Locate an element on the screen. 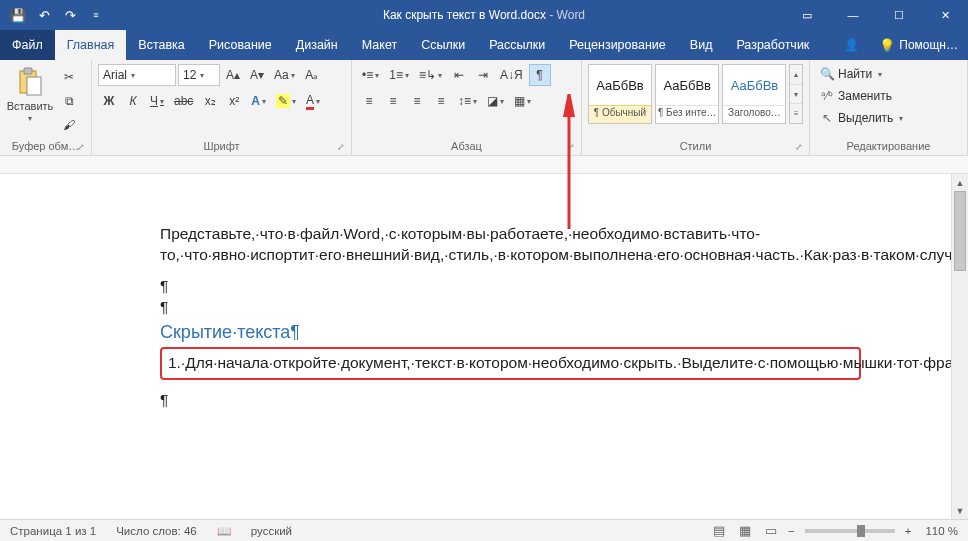 Image resolution: width=968 pixels, height=541 pixels. save-button: 💾 is located at coordinates (18, 15).